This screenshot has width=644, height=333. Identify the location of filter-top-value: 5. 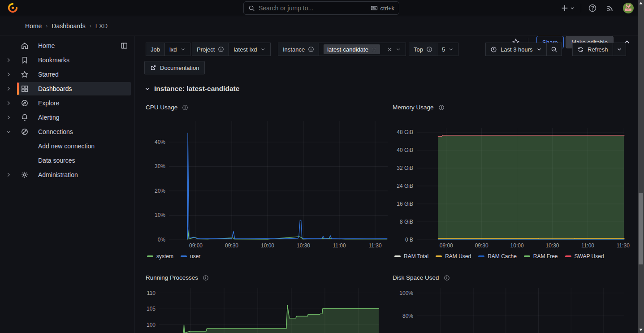
(448, 49).